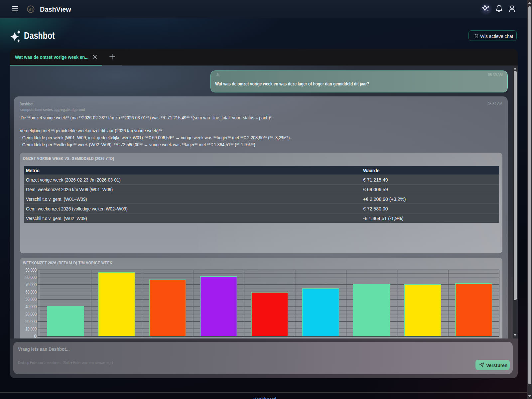  What do you see at coordinates (31, 322) in the screenshot?
I see `svg-text: 20,000` at bounding box center [31, 322].